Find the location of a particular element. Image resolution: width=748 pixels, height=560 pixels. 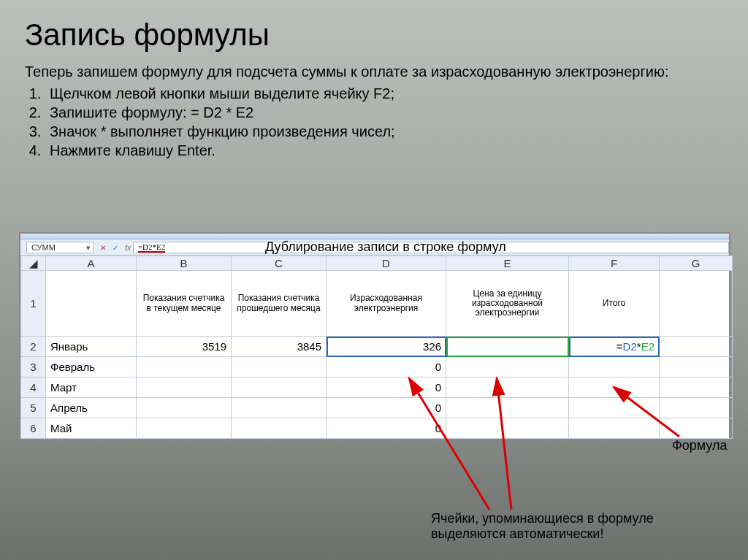

fx-icon: fx is located at coordinates (128, 248).